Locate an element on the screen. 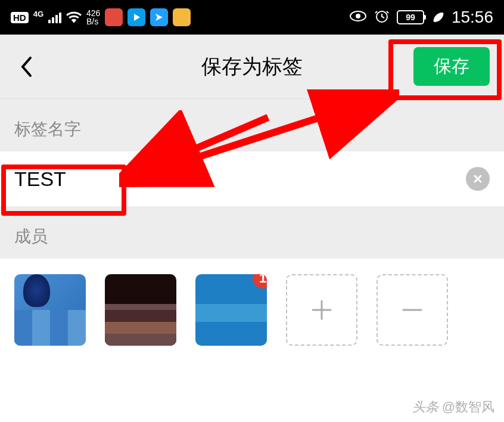 The width and height of the screenshot is (504, 422). status-bar: HD 4G 426 B/s is located at coordinates (252, 17).